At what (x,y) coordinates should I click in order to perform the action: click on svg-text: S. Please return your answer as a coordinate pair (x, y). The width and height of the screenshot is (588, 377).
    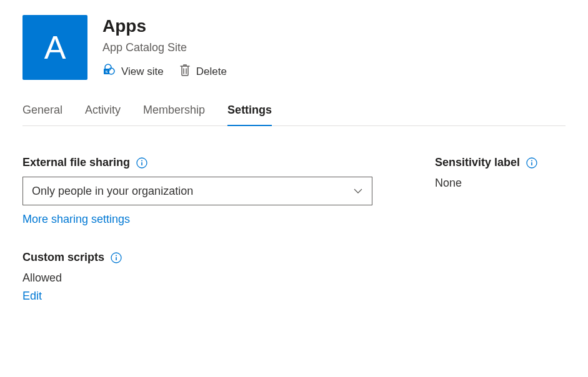
    Looking at the image, I should click on (107, 72).